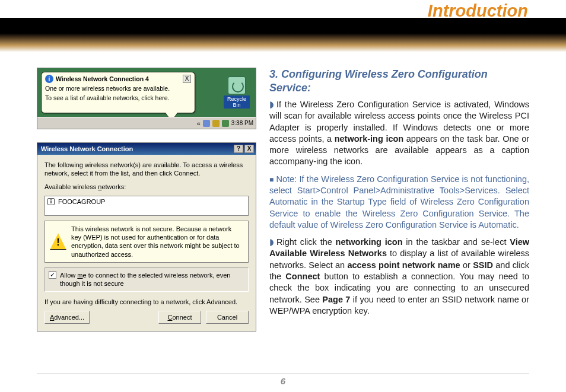  What do you see at coordinates (51, 202) in the screenshot?
I see `access-point-icon: i` at bounding box center [51, 202].